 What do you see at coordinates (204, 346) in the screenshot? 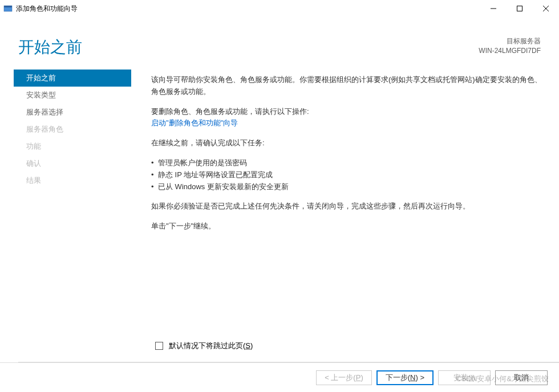
I see `skip-page-row: 默认情况下将跳过此页(S)` at bounding box center [204, 346].